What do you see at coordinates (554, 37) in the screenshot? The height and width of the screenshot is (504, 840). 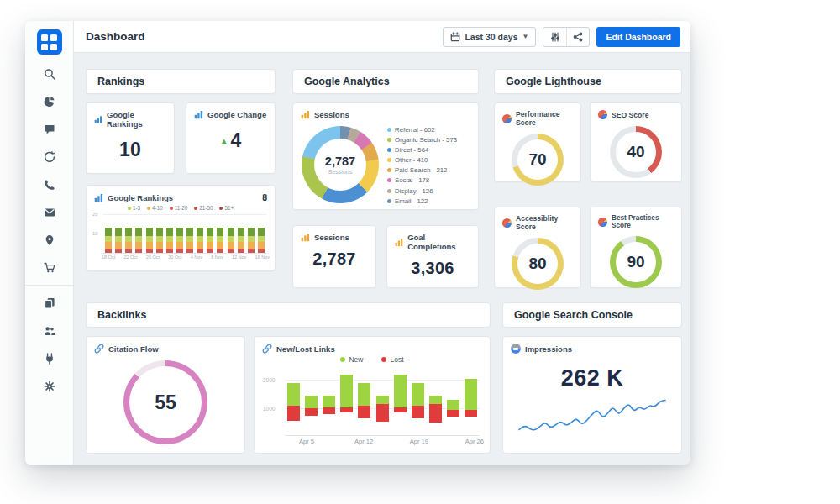 I see `filters-button` at bounding box center [554, 37].